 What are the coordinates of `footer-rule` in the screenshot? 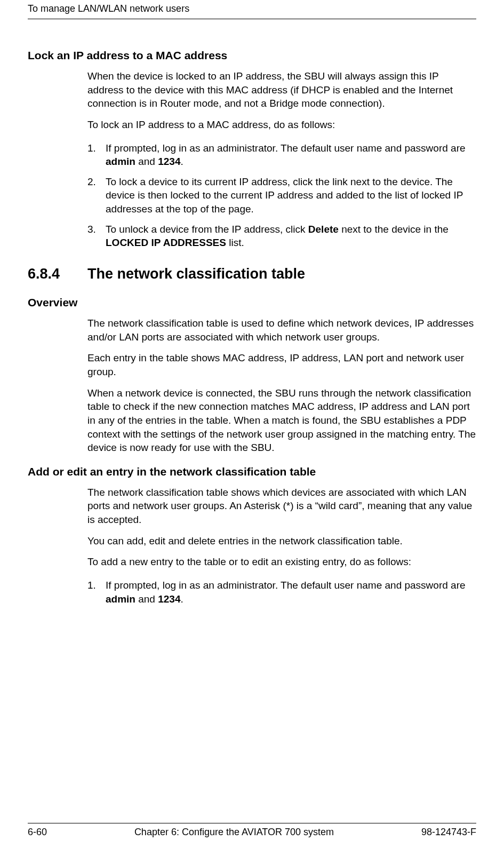 It's located at (252, 823).